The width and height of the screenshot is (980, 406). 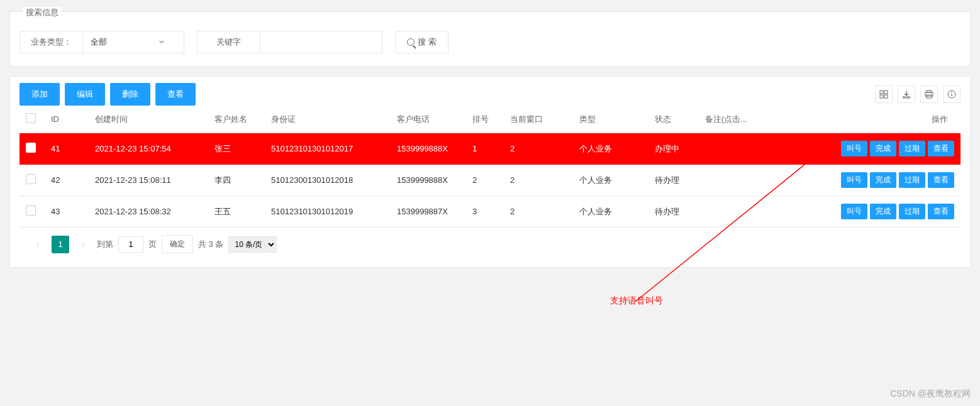 What do you see at coordinates (328, 180) in the screenshot?
I see `cell-id-card: 510123001301012018` at bounding box center [328, 180].